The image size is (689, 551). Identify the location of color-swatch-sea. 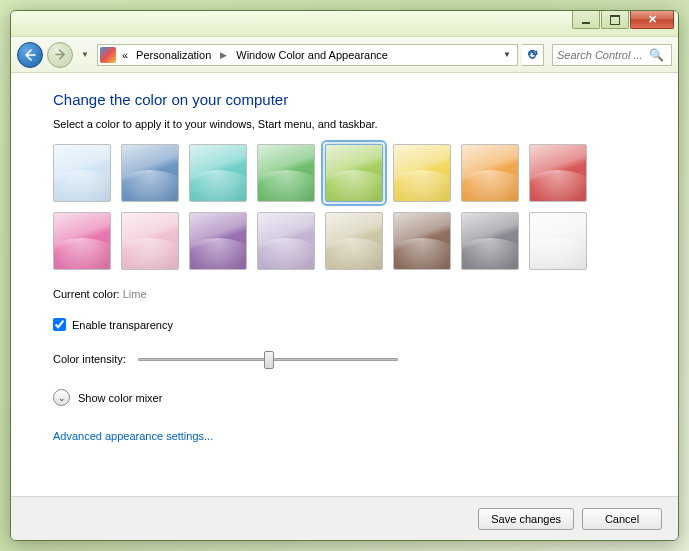
(218, 173).